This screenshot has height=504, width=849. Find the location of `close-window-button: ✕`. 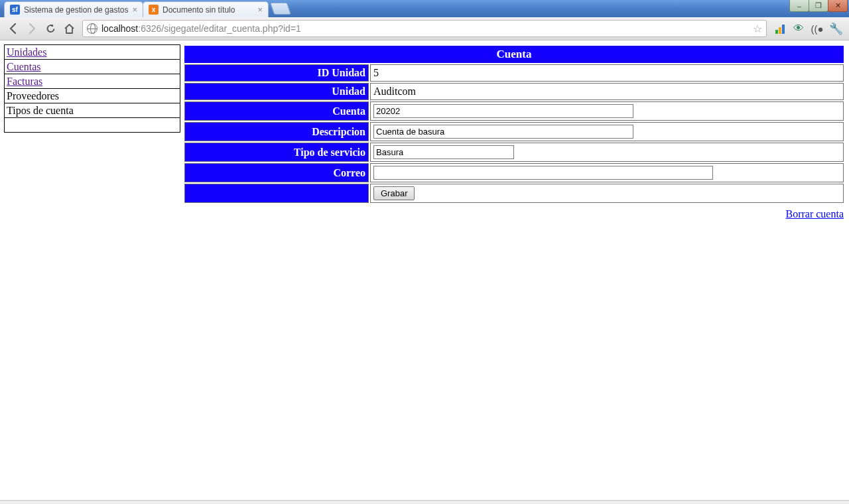

close-window-button: ✕ is located at coordinates (838, 6).